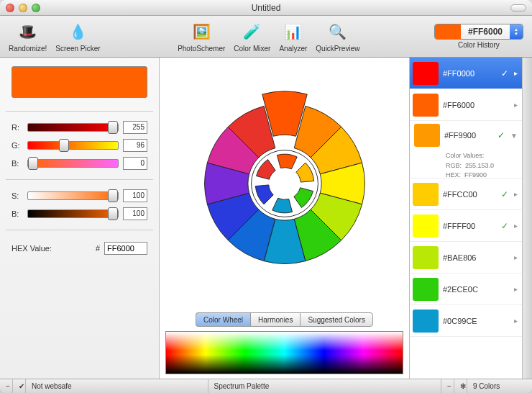 This screenshot has height=393, width=532. Describe the element at coordinates (466, 289) in the screenshot. I see `history-item: #2ECE0C▸` at that location.